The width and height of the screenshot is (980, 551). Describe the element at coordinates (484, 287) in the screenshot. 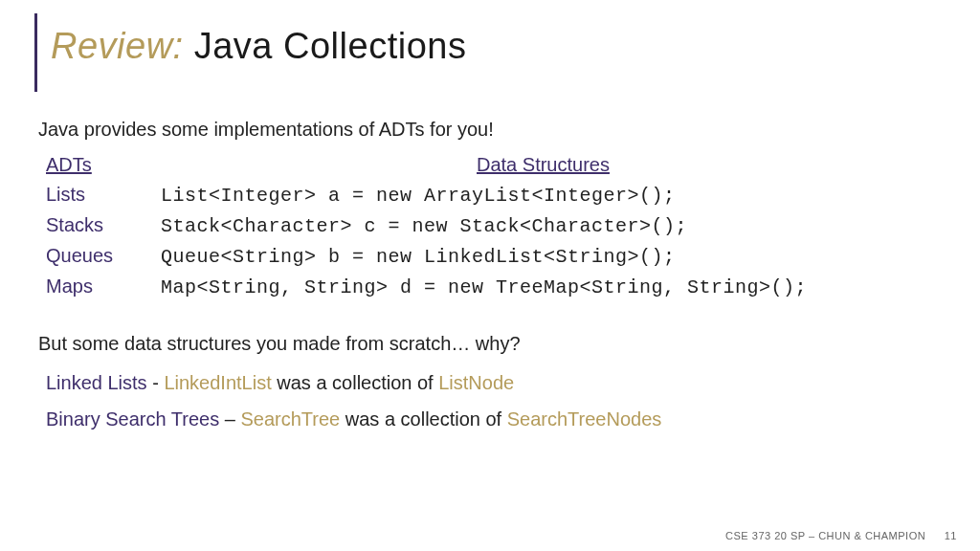

I see `code-sample: Map<String, String> d = new TreeMap<Stri…` at that location.